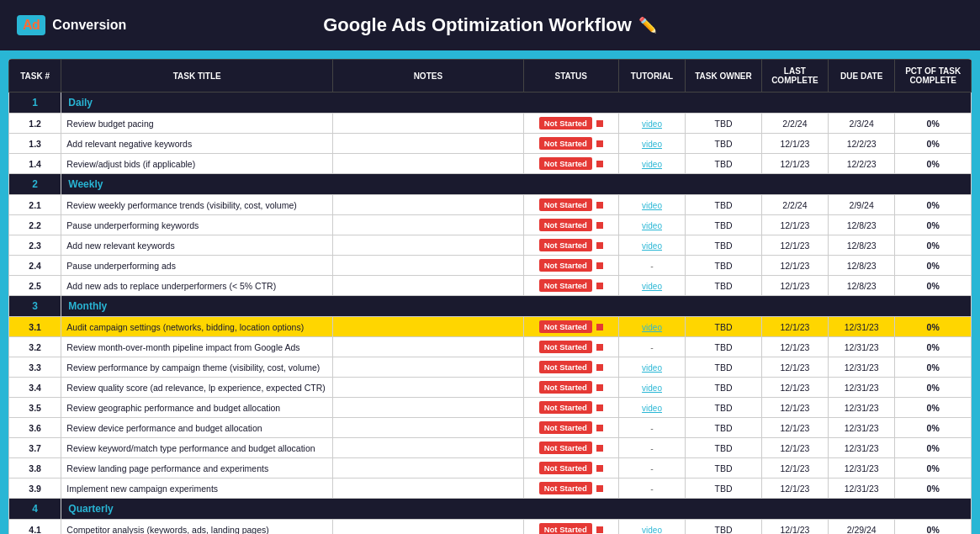 The height and width of the screenshot is (534, 980). Describe the element at coordinates (490, 124) in the screenshot. I see `table-row: 1.2 Review budget pacing Not Started vid…` at that location.